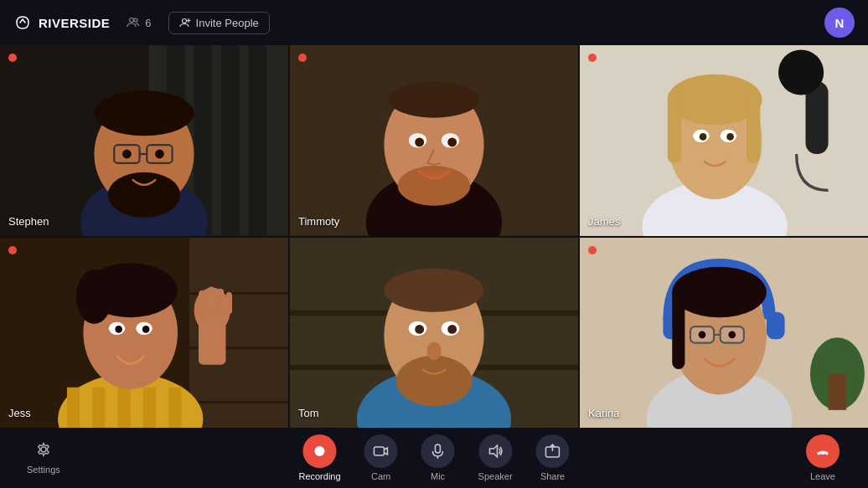 Image resolution: width=868 pixels, height=488 pixels. I want to click on mic-button: Mic, so click(438, 458).